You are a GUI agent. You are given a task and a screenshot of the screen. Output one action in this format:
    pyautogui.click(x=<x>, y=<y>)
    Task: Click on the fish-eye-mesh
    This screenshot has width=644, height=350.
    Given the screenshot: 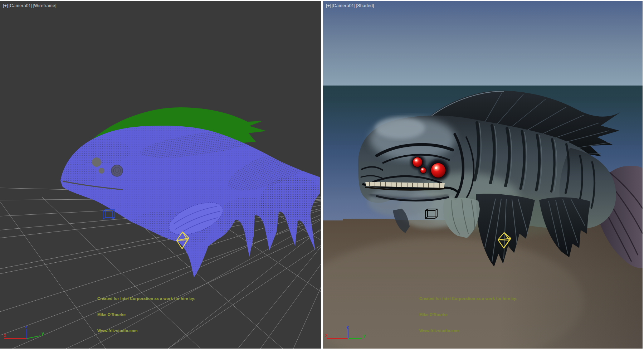 What is the action you would take?
    pyautogui.click(x=117, y=171)
    